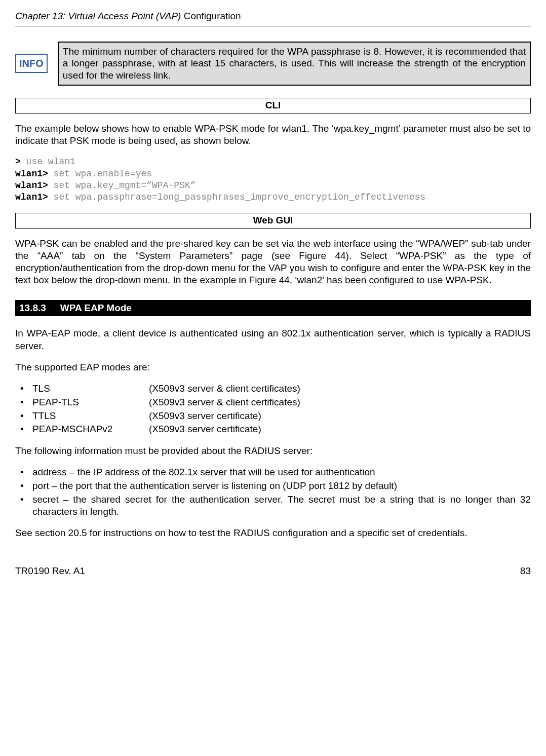 The width and height of the screenshot is (546, 756). What do you see at coordinates (91, 430) in the screenshot?
I see `eap-mode-name: PEAP-MSCHAPv2` at bounding box center [91, 430].